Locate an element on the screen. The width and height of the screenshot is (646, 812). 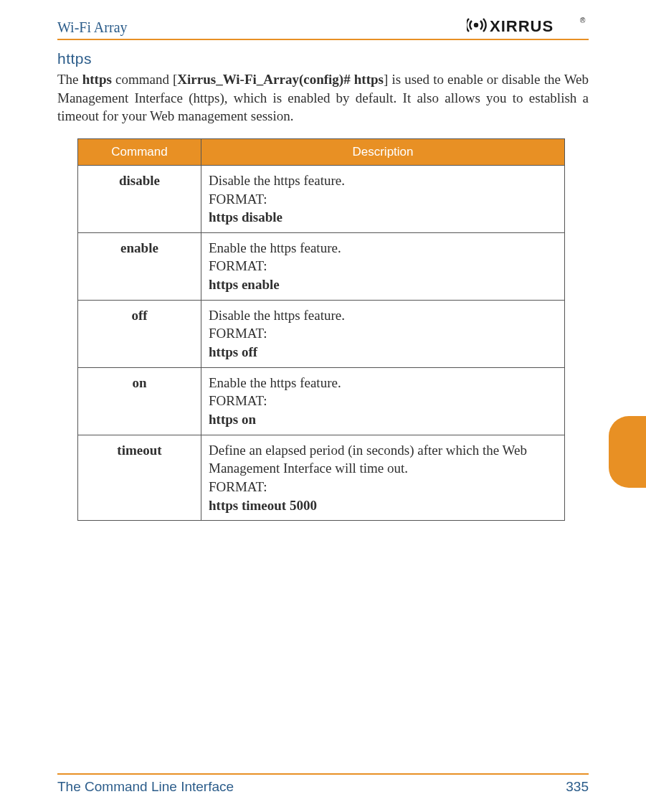
cell-command: on is located at coordinates (140, 401).